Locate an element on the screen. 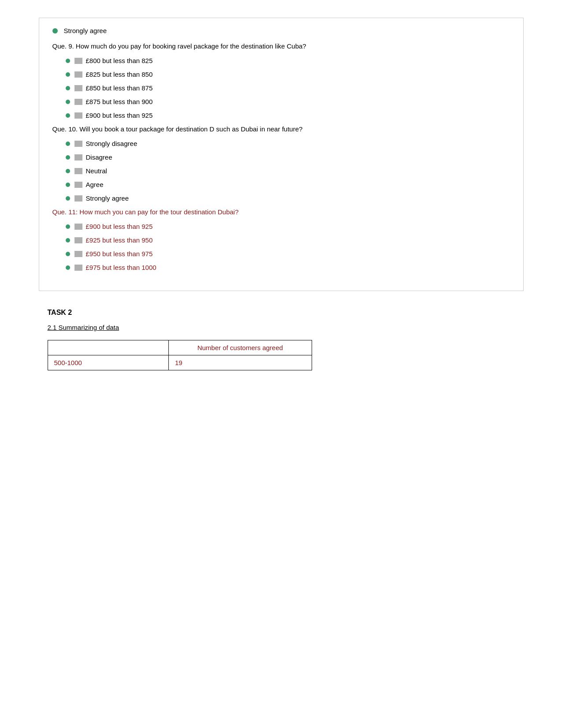 The width and height of the screenshot is (562, 728). q11-option-1-label: £900 but less than 925 is located at coordinates (119, 227).